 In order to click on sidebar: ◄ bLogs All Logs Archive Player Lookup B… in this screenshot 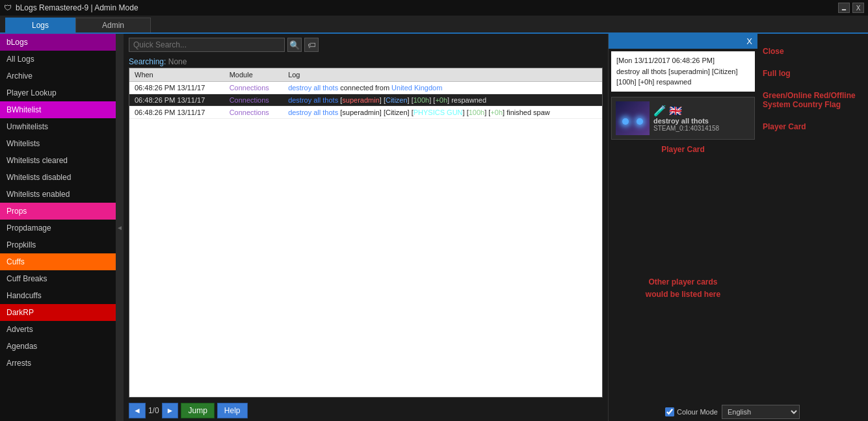, I will do `click(62, 227)`.